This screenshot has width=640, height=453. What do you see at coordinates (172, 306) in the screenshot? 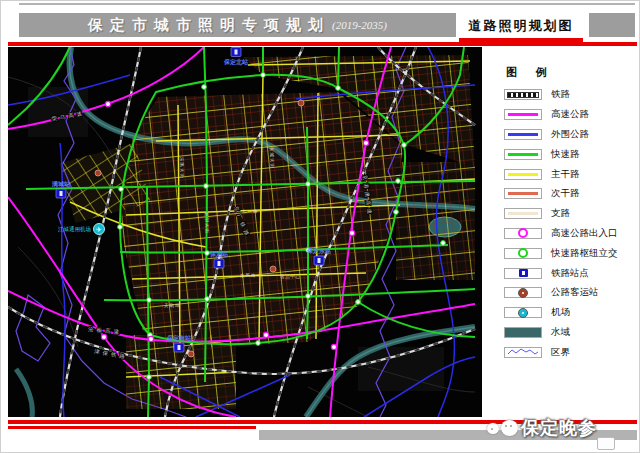
I see `road-label: 天鹅路` at bounding box center [172, 306].